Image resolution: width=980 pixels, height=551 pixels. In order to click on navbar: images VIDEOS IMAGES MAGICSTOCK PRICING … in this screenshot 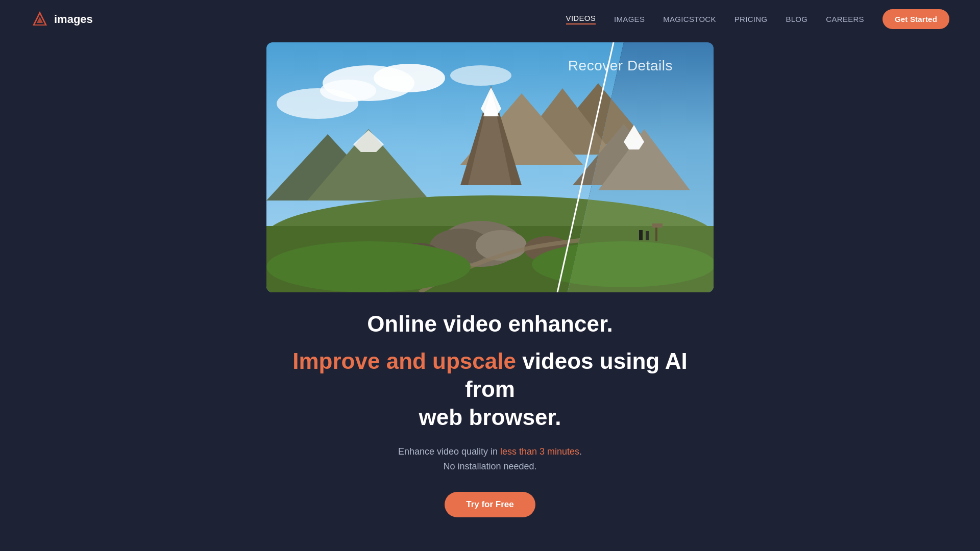, I will do `click(490, 19)`.